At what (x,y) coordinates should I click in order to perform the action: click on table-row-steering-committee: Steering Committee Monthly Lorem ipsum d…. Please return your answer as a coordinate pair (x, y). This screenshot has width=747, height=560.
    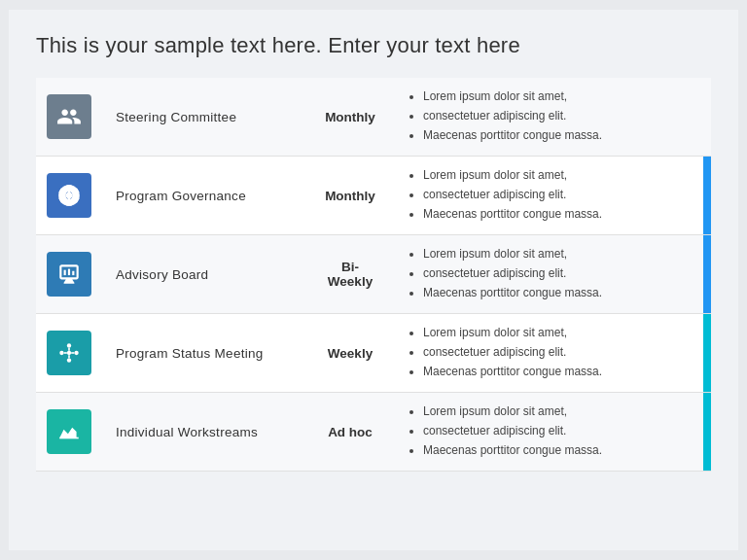
    Looking at the image, I should click on (374, 117).